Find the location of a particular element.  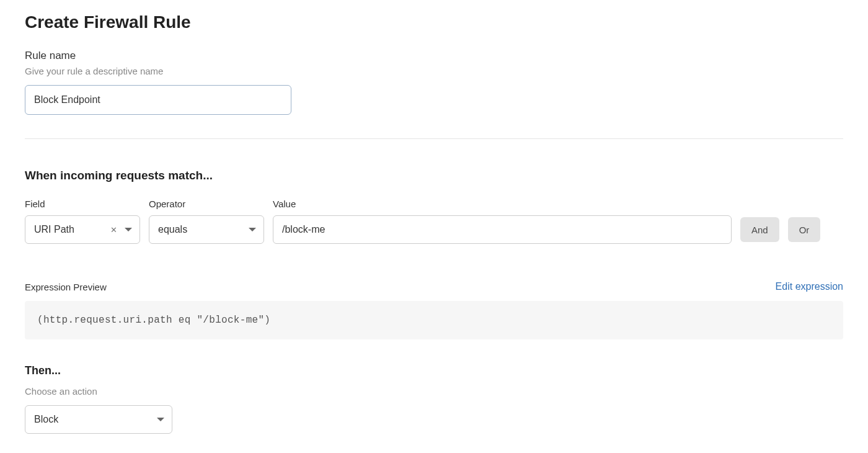

match-row: Field URI Path ✕ Operator equals Value A… is located at coordinates (434, 221).